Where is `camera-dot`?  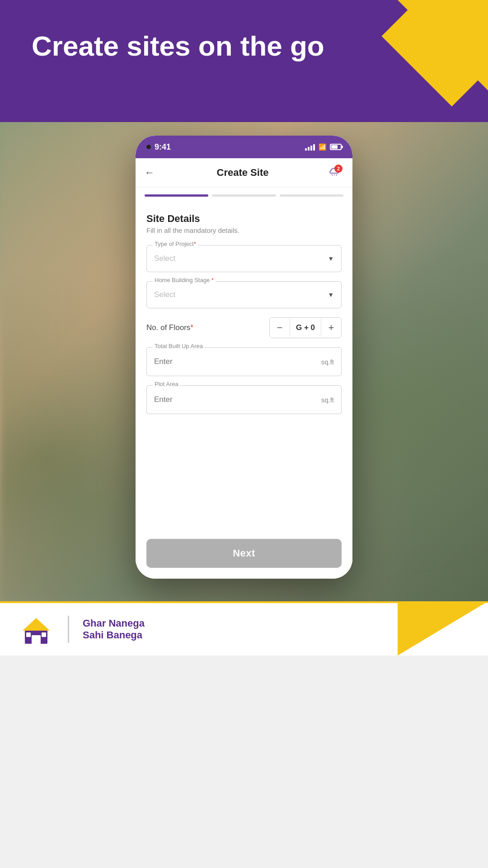 camera-dot is located at coordinates (149, 147).